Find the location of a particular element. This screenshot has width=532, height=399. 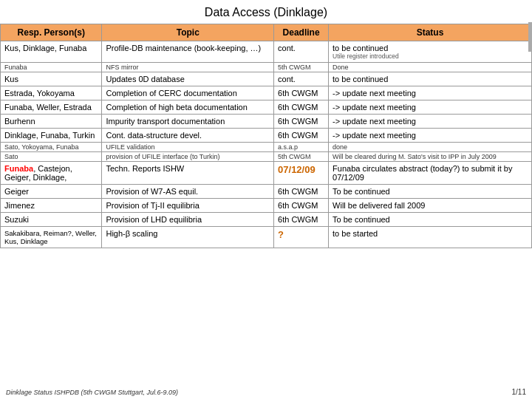

cell-person: Jimenez is located at coordinates (52, 205).